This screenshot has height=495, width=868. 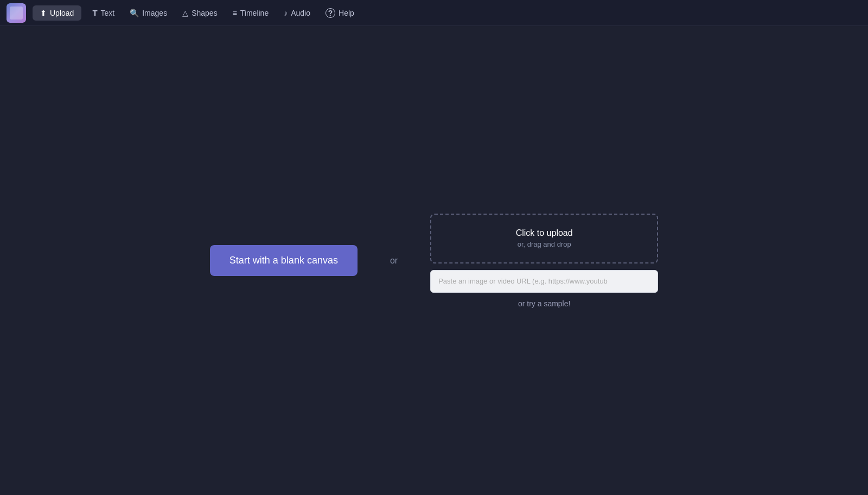 I want to click on nav-item-shapes: △ Shapes, so click(x=200, y=13).